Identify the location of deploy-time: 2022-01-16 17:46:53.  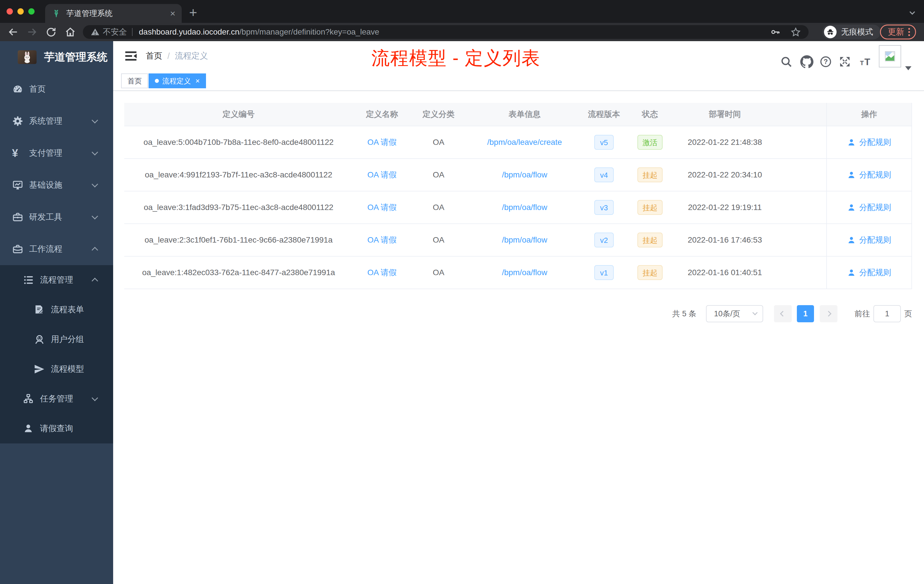
(725, 240).